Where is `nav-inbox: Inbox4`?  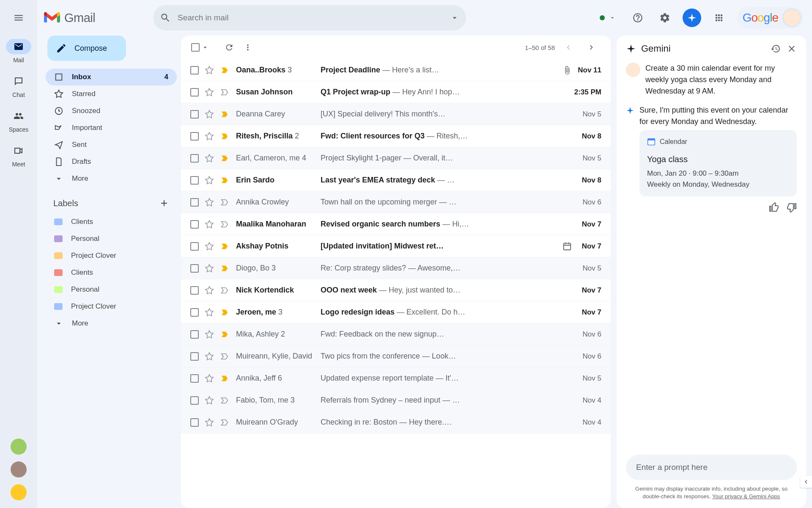 nav-inbox: Inbox4 is located at coordinates (111, 77).